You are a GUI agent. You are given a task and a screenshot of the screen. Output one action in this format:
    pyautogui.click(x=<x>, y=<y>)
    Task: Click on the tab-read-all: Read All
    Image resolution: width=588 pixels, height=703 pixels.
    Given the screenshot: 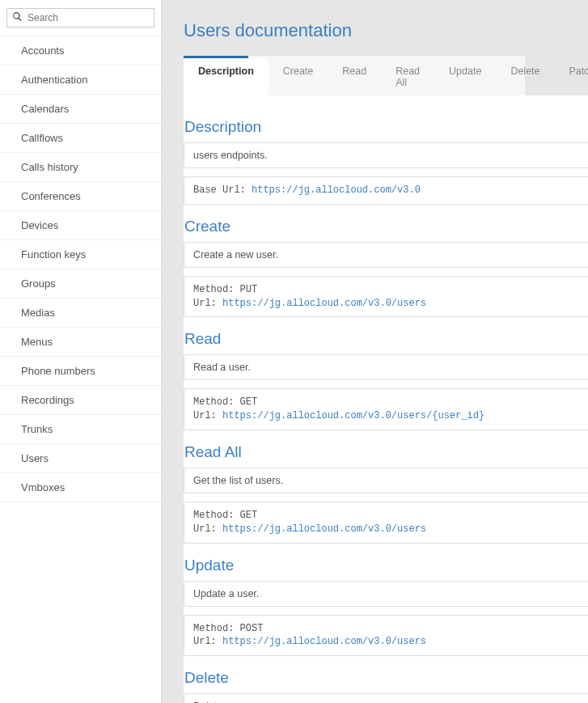 What is the action you would take?
    pyautogui.click(x=408, y=77)
    